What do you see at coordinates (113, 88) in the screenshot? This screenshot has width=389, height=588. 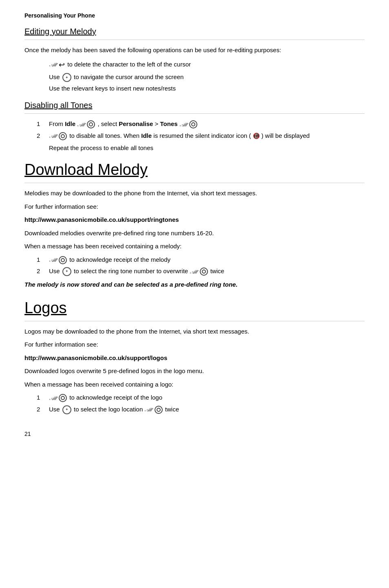 I see `editing-item-2-text: Use the relevant keys to insert new note…` at bounding box center [113, 88].